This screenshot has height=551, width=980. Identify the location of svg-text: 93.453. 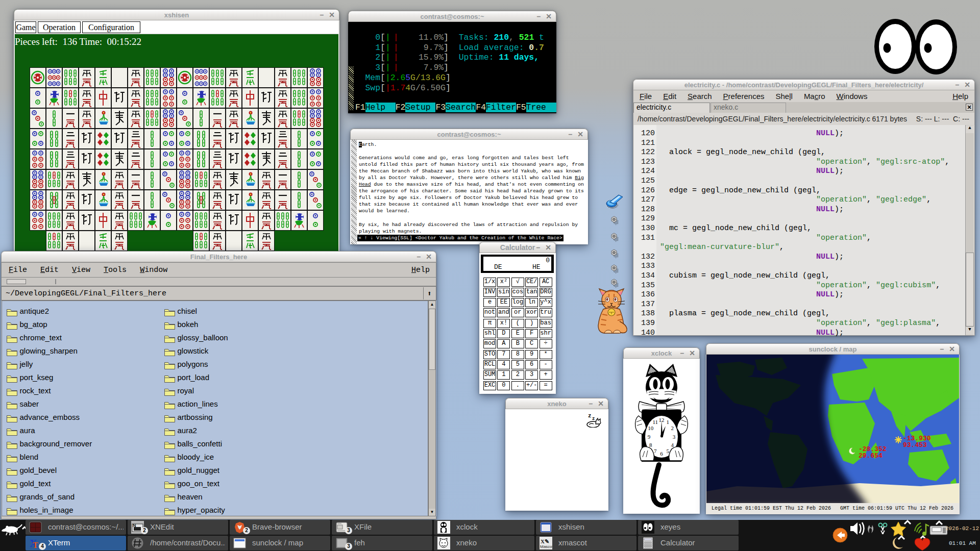
(915, 445).